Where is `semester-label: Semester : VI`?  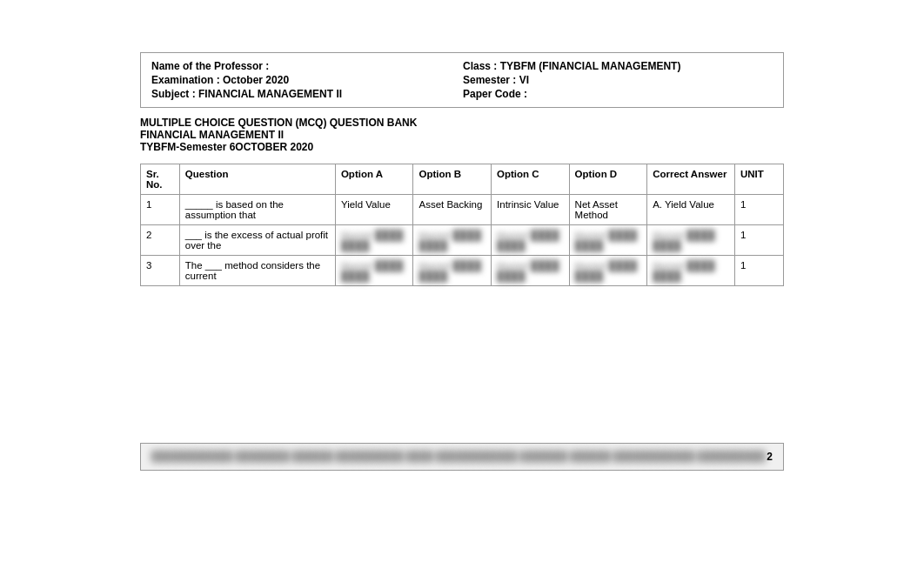
semester-label: Semester : VI is located at coordinates (618, 80).